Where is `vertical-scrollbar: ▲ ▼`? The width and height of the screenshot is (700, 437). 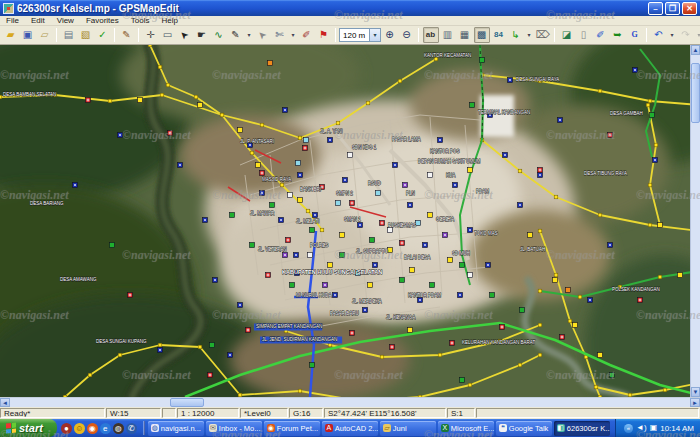 vertical-scrollbar: ▲ ▼ is located at coordinates (695, 221).